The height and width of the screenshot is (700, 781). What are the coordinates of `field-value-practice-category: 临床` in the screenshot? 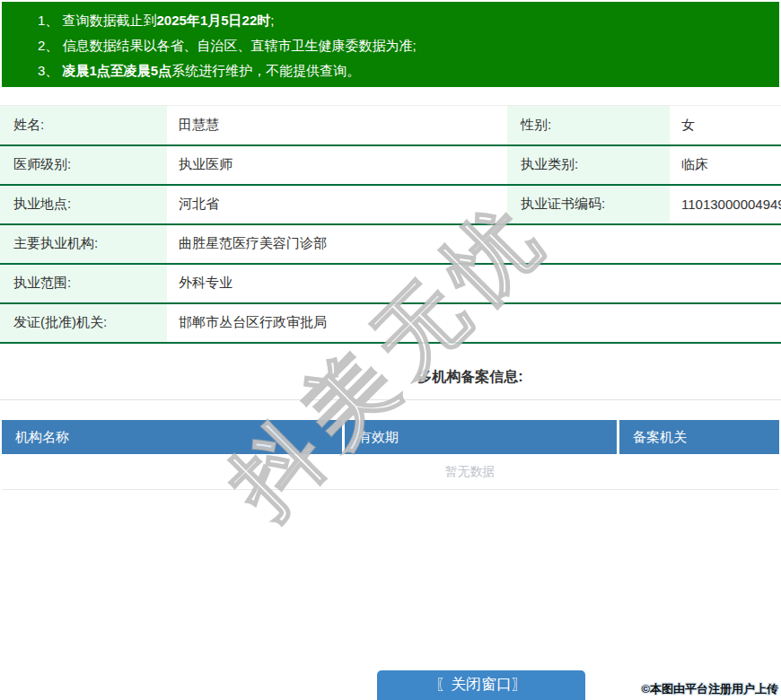 It's located at (725, 165).